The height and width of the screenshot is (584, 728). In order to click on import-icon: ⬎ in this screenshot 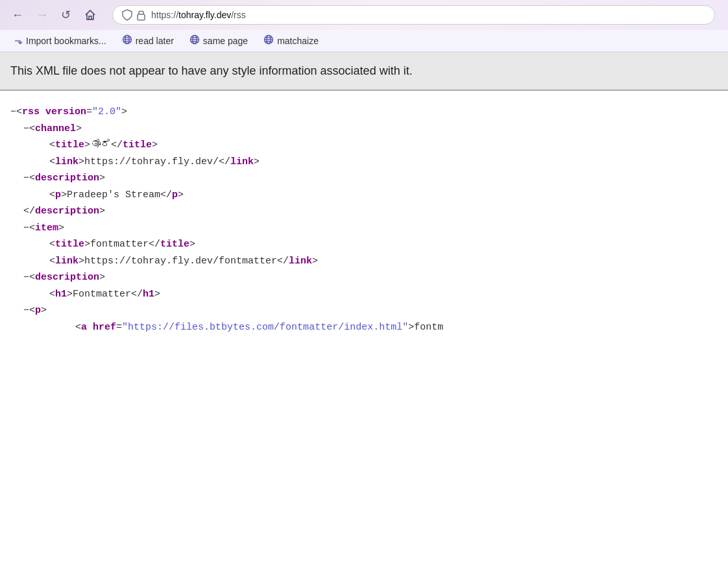, I will do `click(18, 40)`.